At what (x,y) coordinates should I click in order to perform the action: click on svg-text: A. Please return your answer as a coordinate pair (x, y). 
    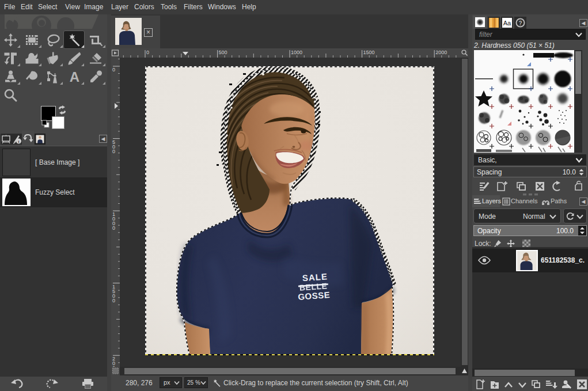
    Looking at the image, I should click on (75, 77).